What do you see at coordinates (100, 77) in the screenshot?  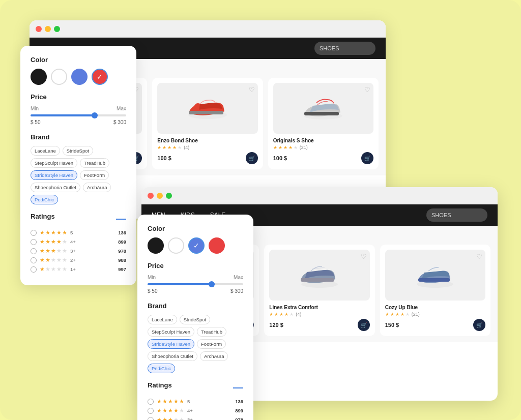 I see `color-red-back: ✓` at bounding box center [100, 77].